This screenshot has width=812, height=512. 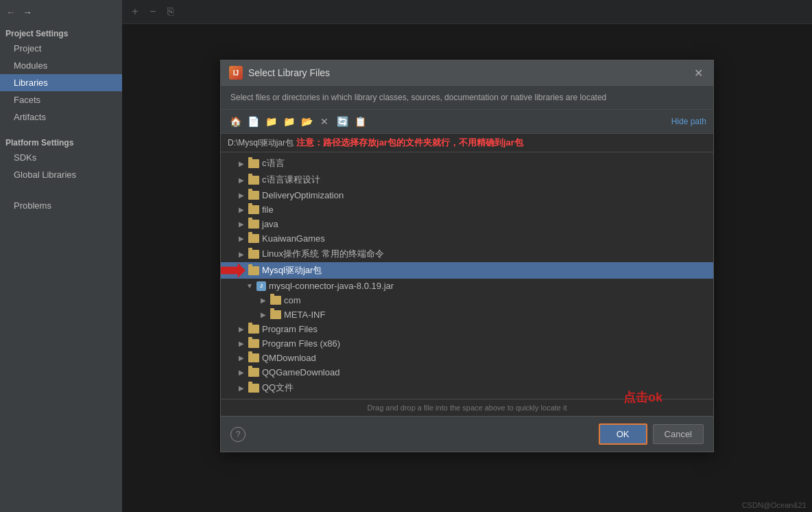 I want to click on tree-item-clang-course: ▶ c语言课程设计, so click(x=467, y=180).